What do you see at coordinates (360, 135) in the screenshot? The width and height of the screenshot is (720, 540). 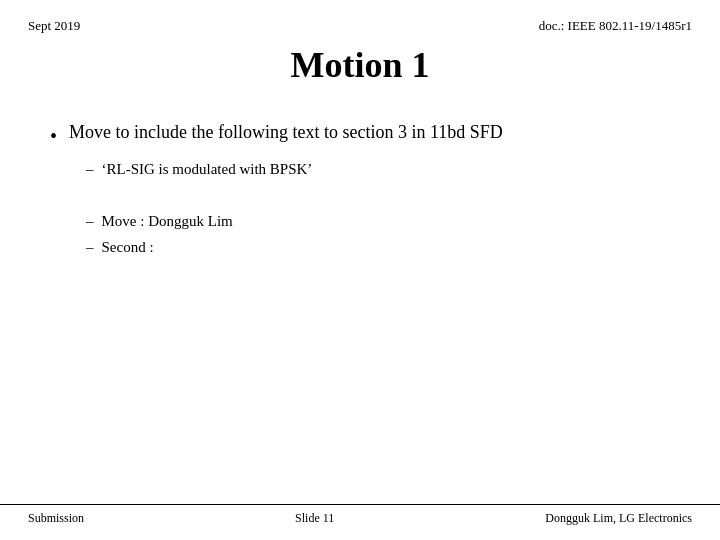 I see `main-bullet: • Move to include the following text to …` at bounding box center [360, 135].